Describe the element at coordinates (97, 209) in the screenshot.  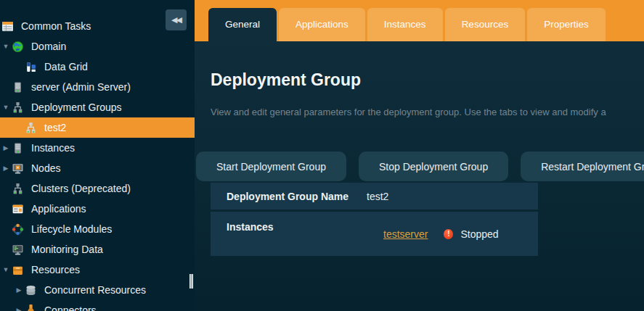
I see `sidebar-item-applications: Applications` at that location.